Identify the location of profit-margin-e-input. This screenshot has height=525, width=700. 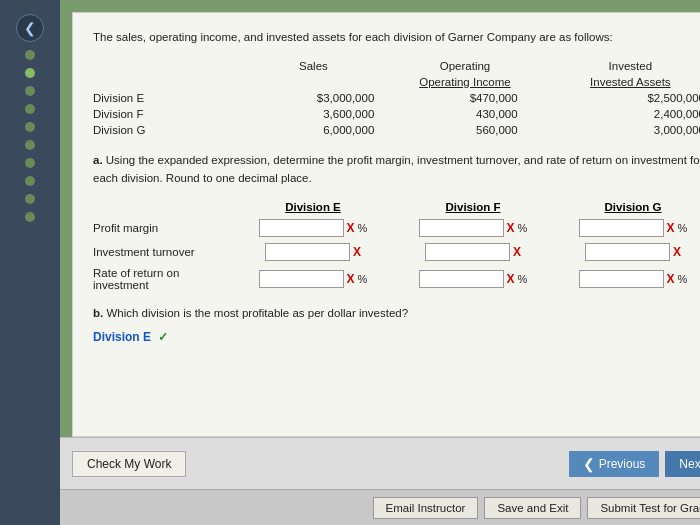
(302, 228).